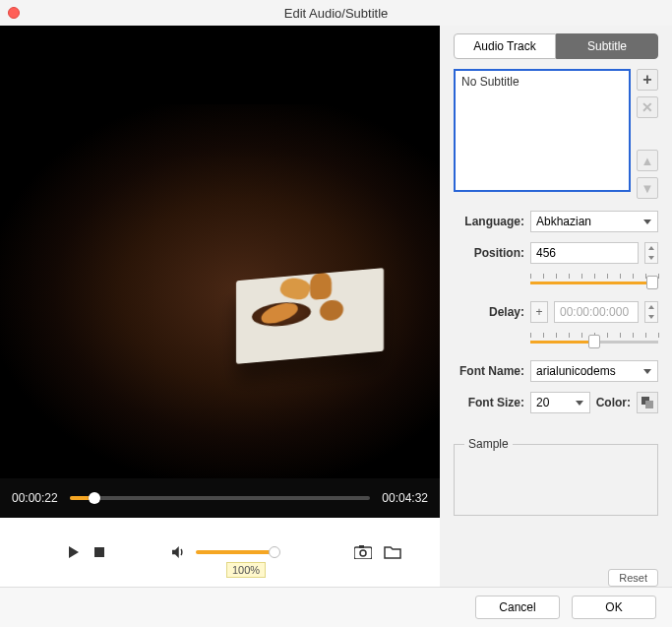  I want to click on seek-thumb, so click(94, 498).